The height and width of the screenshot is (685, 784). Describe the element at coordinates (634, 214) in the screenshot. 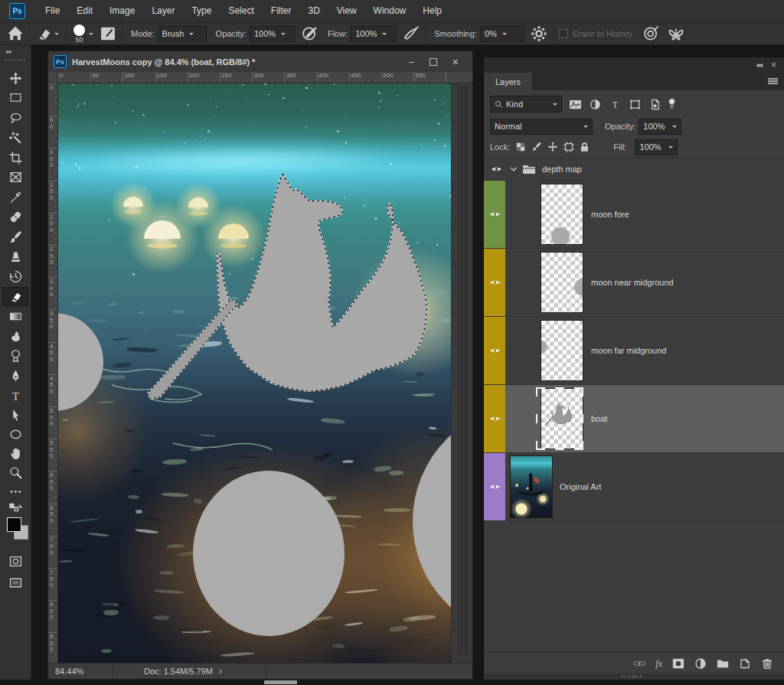

I see `layer-row-moon-fore: moon fore` at that location.